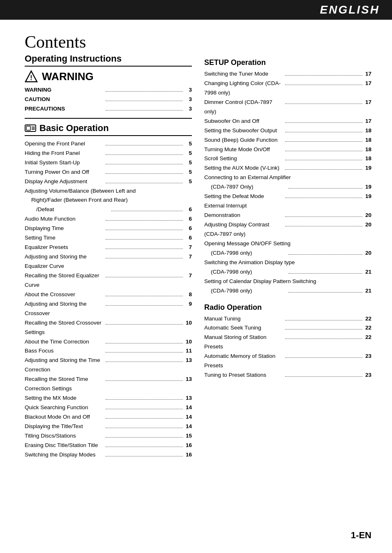 The image size is (392, 553). I want to click on list-item: Manual Tuning 22, so click(288, 319).